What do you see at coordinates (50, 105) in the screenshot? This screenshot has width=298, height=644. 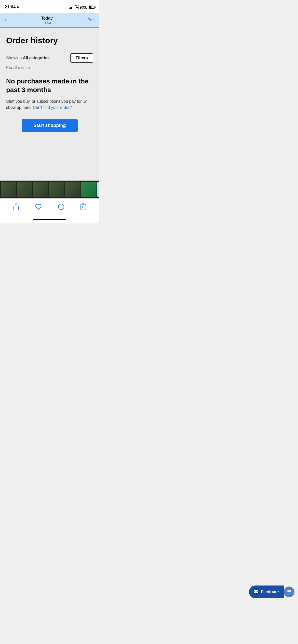 I see `empty-state-desc: Stuff you buy, or subscriptions you pay …` at bounding box center [50, 105].